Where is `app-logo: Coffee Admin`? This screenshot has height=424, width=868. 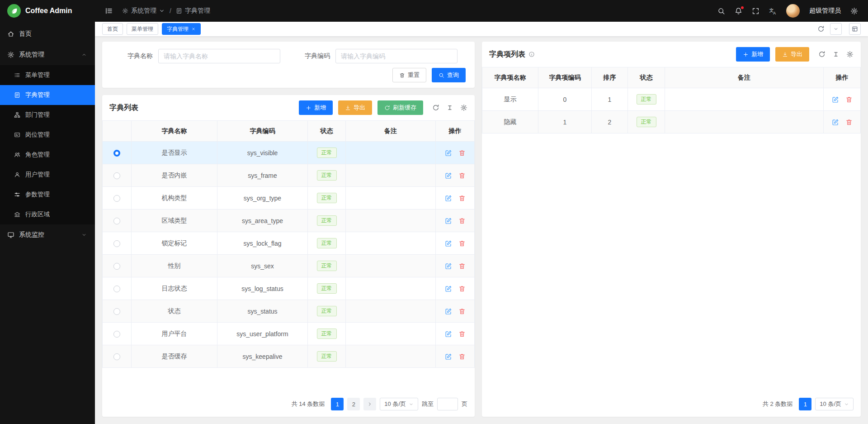
app-logo: Coffee Admin is located at coordinates (47, 11).